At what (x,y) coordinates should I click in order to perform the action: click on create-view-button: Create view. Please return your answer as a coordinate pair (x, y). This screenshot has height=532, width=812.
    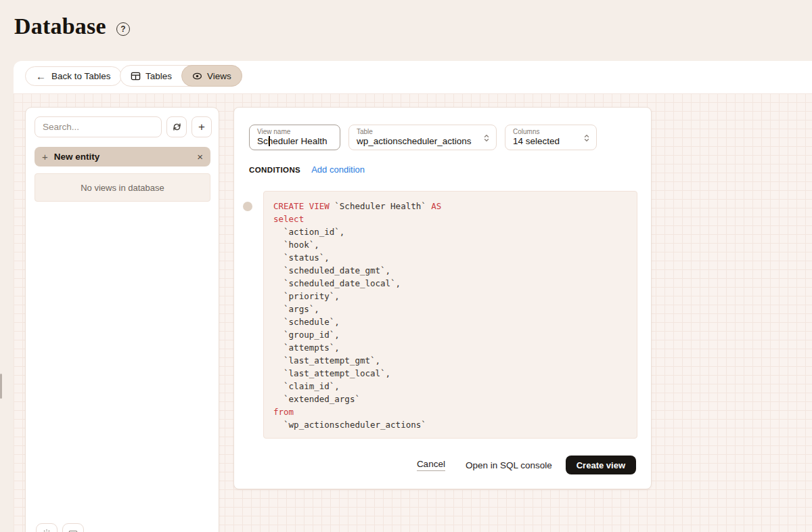
    Looking at the image, I should click on (601, 465).